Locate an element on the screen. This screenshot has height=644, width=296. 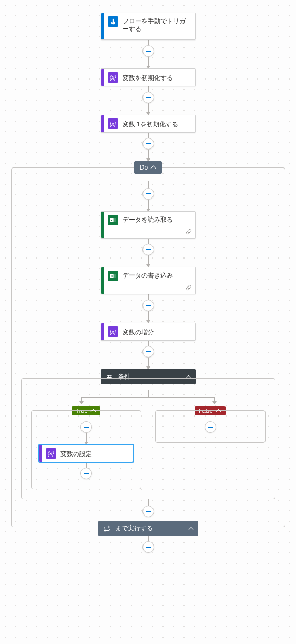
card-label: 変数の増分 is located at coordinates (138, 332).